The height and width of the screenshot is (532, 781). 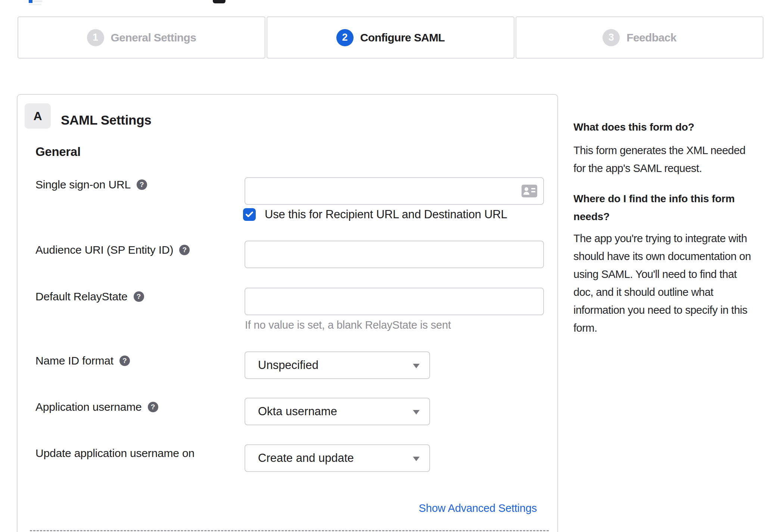 What do you see at coordinates (115, 453) in the screenshot?
I see `update-app-username-label: Update application username on` at bounding box center [115, 453].